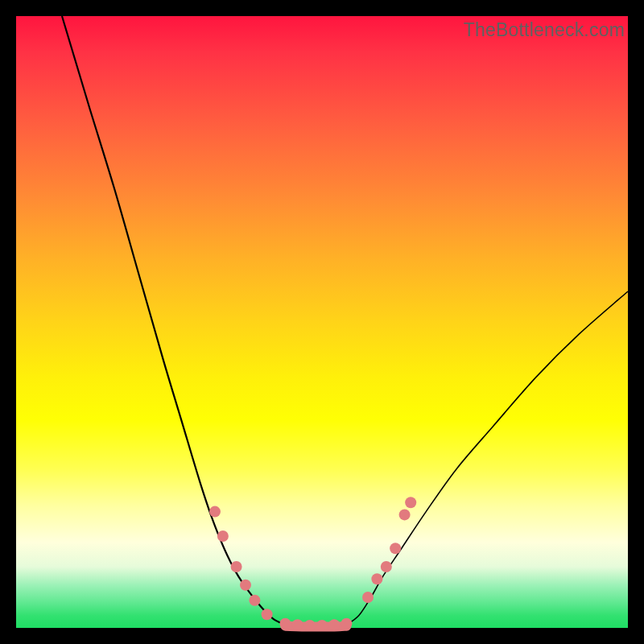 The image size is (644, 644). I want to click on attribution-text: TheBottleneck.com, so click(544, 31).